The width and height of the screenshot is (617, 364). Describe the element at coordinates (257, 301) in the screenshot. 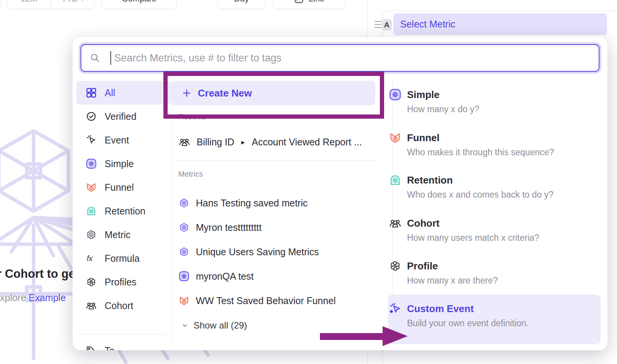

I see `metric-list-item: WW Test Saved Behavior Funnel` at that location.